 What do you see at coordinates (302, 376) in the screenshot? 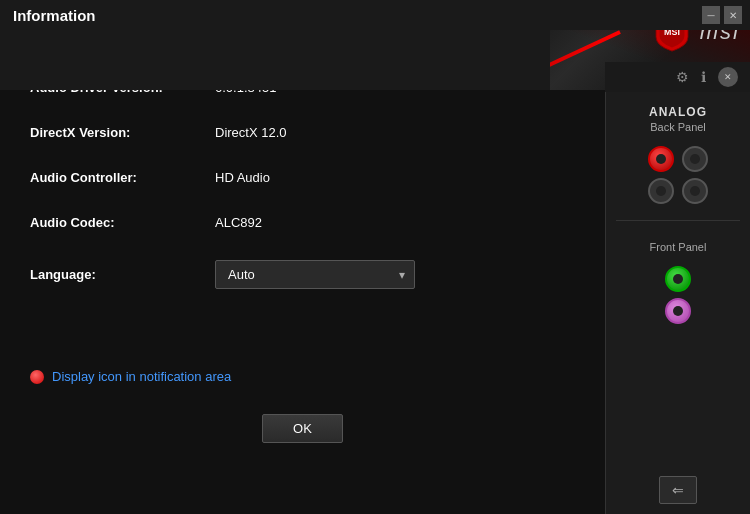
I see `notification-area: Display icon in notification area` at bounding box center [302, 376].